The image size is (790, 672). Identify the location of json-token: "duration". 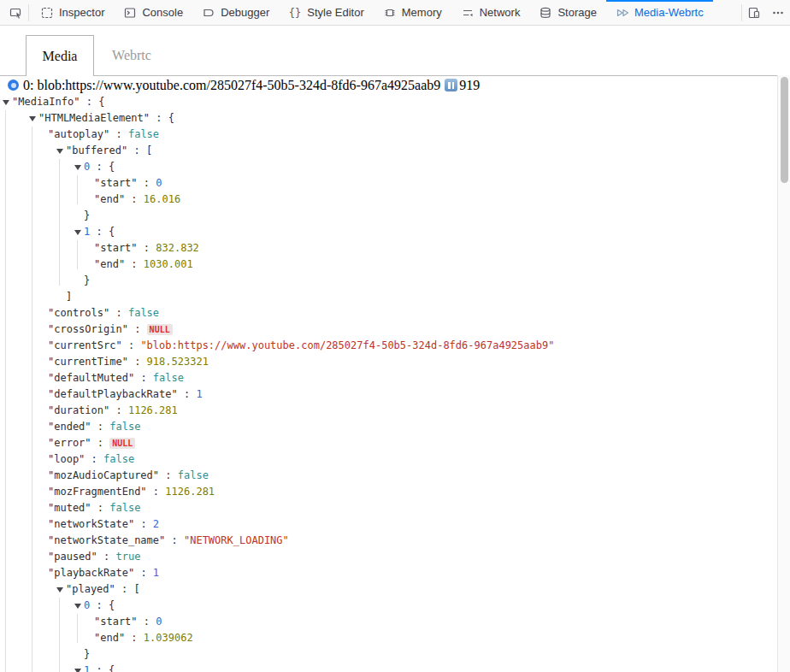
(79, 410).